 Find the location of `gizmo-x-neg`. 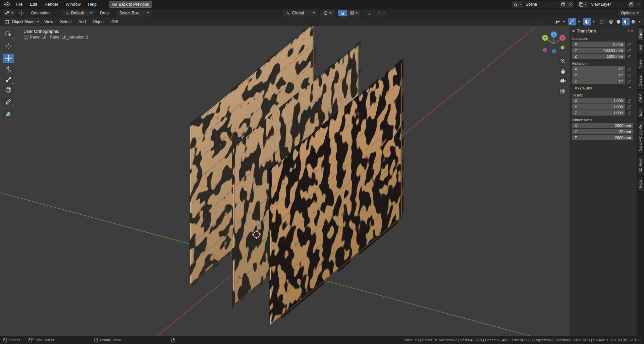

gizmo-x-neg is located at coordinates (545, 50).